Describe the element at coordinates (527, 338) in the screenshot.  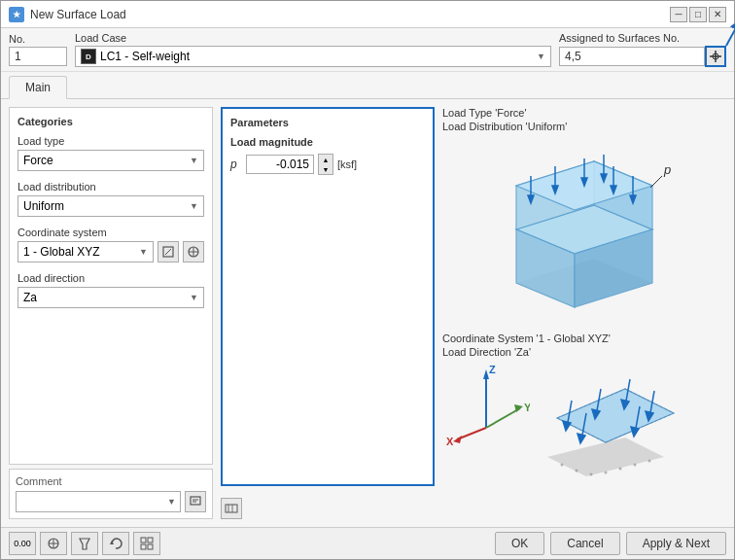
I see `coord-system-diagram-text1: Coordinate System '1 - Global XYZ'` at that location.